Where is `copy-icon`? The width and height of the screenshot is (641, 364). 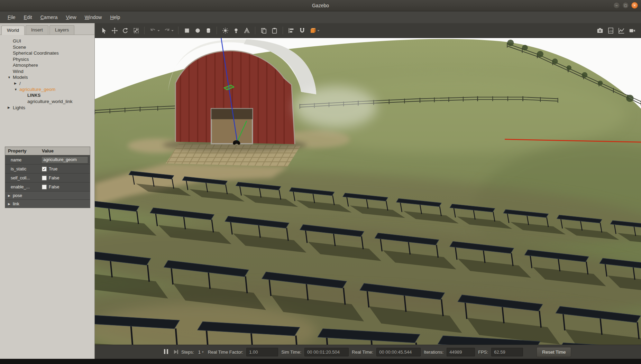 copy-icon is located at coordinates (264, 30).